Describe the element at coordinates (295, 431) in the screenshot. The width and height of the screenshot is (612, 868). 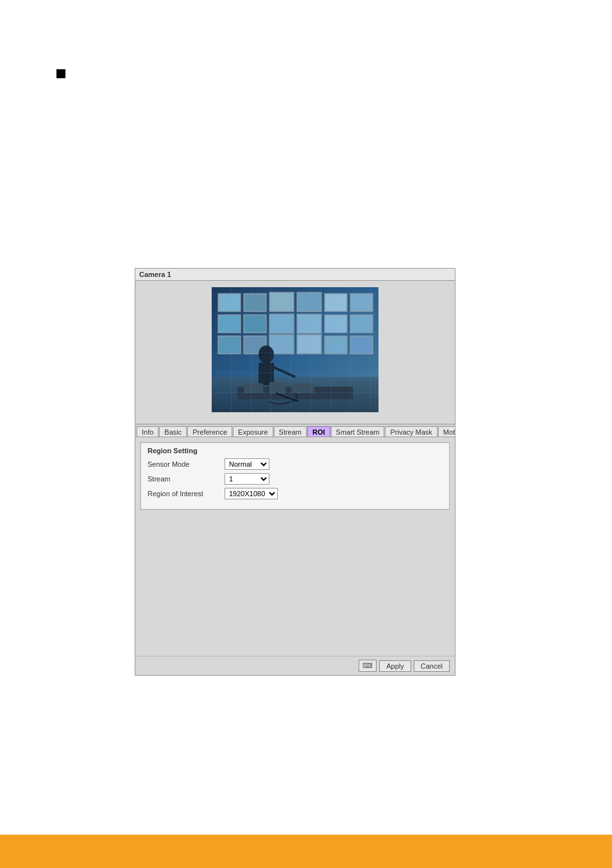
I see `tabs-row: Info Basic Preference Exposure Stream RO…` at that location.